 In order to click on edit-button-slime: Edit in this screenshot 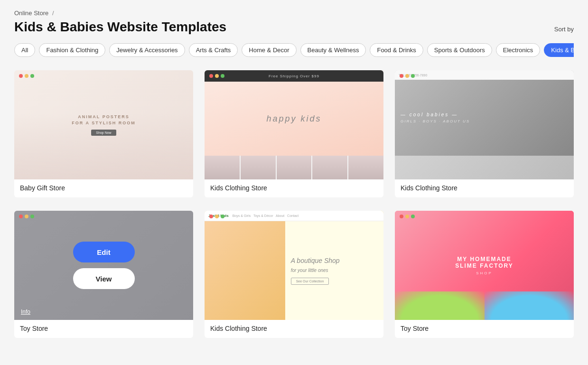, I will do `click(485, 252)`.